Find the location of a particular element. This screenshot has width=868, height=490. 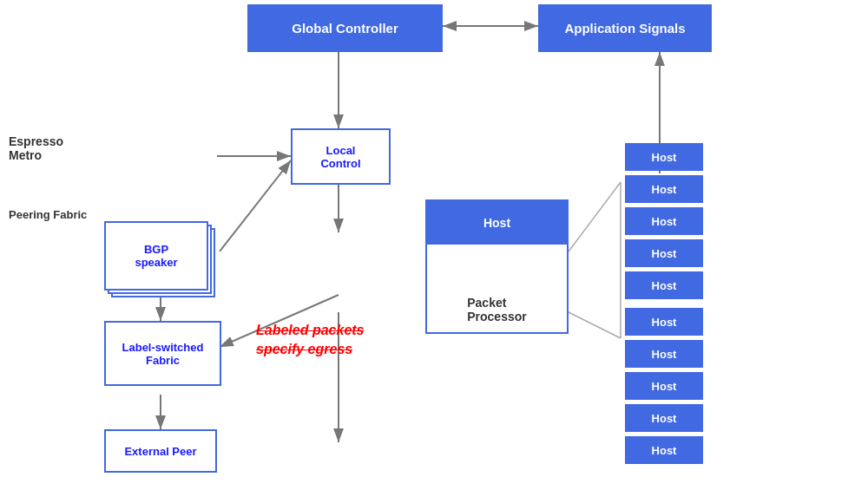

global-controller-box: Global Controller is located at coordinates (345, 28).